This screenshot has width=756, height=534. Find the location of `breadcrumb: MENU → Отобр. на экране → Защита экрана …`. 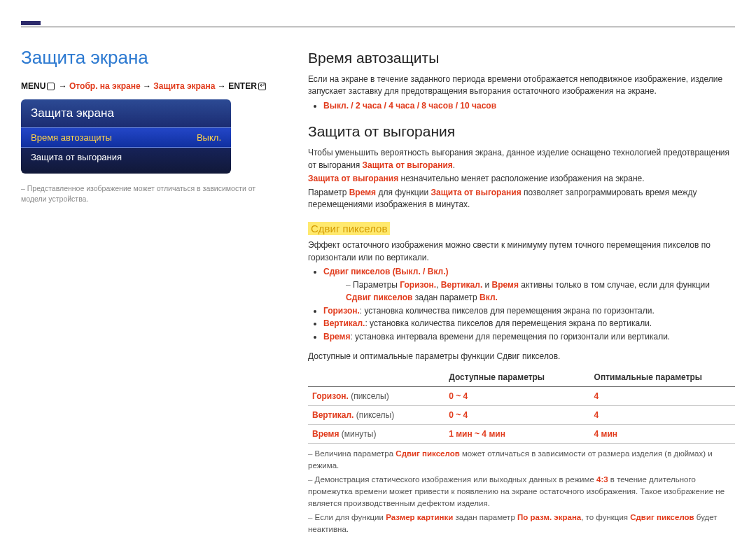

breadcrumb: MENU → Отобр. на экране → Защита экрана … is located at coordinates (150, 86).